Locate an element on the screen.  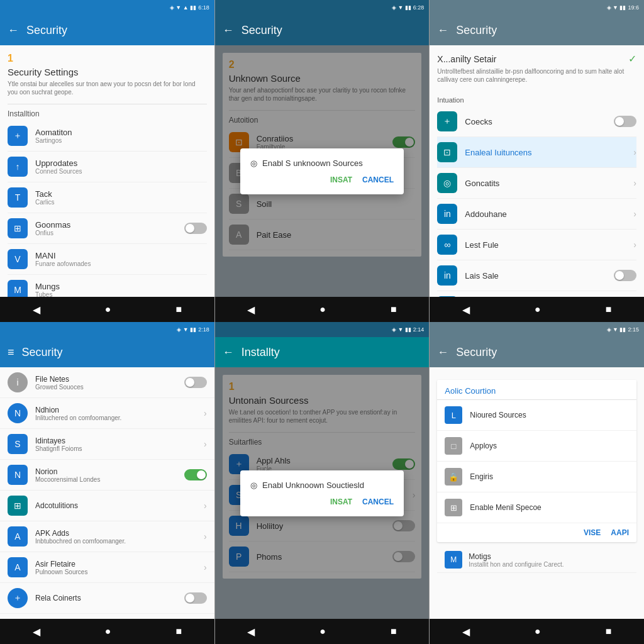
app-bar-3: ← Security is located at coordinates (537, 30).